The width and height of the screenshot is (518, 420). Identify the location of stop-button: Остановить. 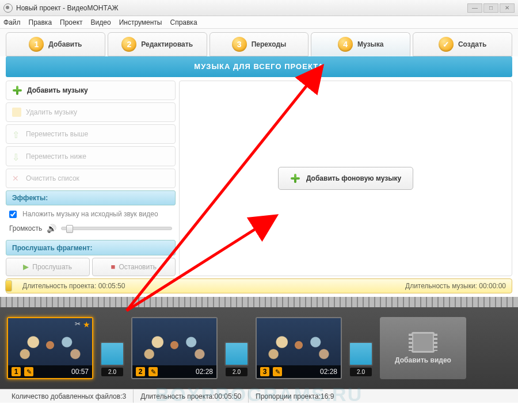
(134, 267).